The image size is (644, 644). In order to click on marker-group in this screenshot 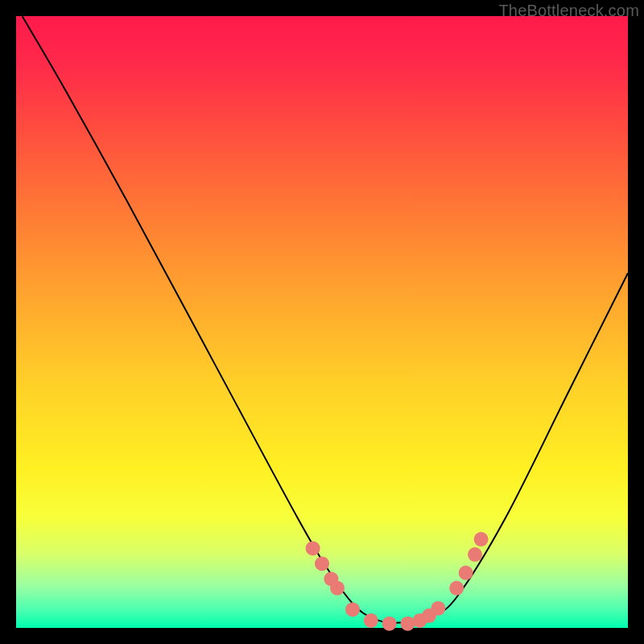, I will do `click(398, 581)`.